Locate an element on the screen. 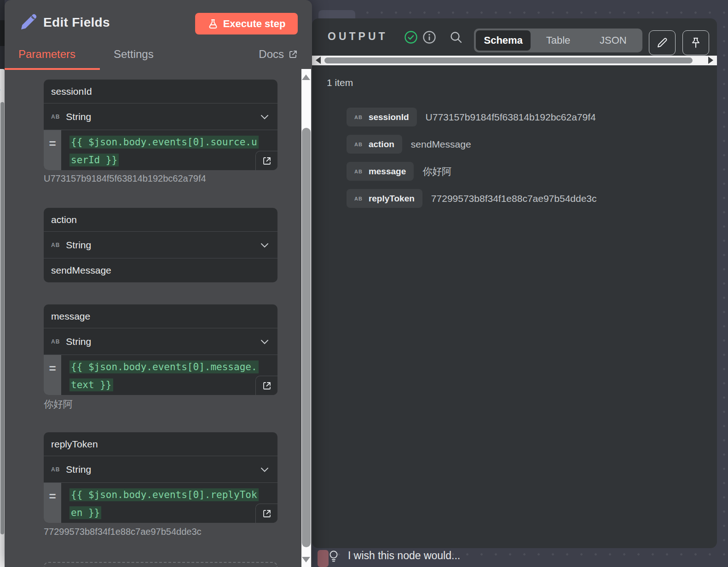 Image resolution: width=728 pixels, height=567 pixels. lightbulb-icon is located at coordinates (334, 556).